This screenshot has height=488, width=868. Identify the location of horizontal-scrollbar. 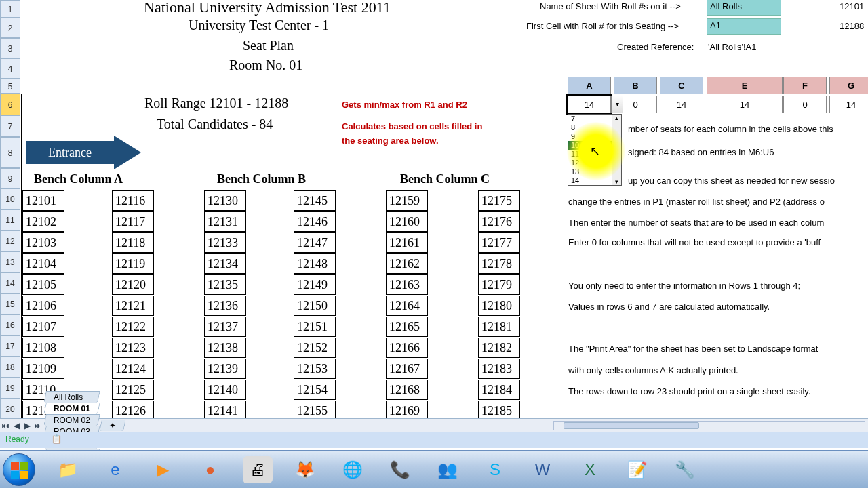
(709, 426).